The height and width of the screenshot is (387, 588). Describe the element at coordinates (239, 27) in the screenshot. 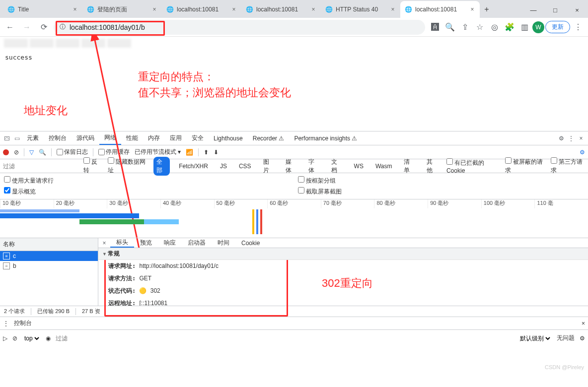

I see `url-box: ⓘ` at that location.